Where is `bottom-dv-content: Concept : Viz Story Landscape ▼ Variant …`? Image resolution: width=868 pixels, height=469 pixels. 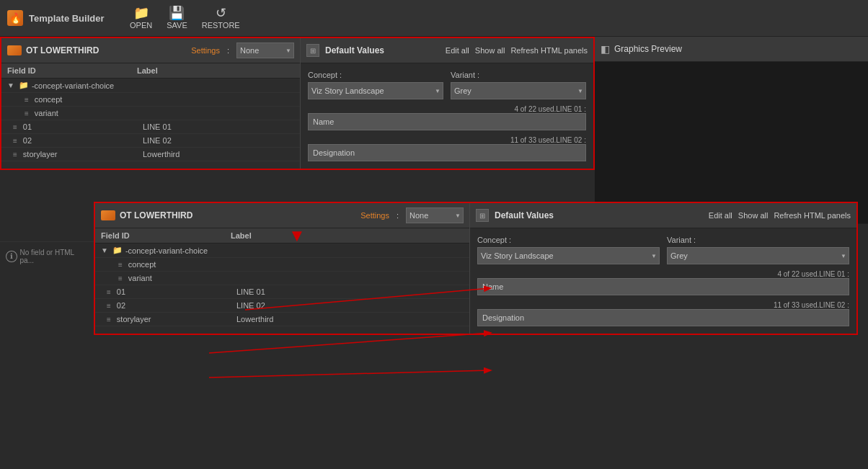
bottom-dv-content: Concept : Viz Story Landscape ▼ Variant … is located at coordinates (663, 281).